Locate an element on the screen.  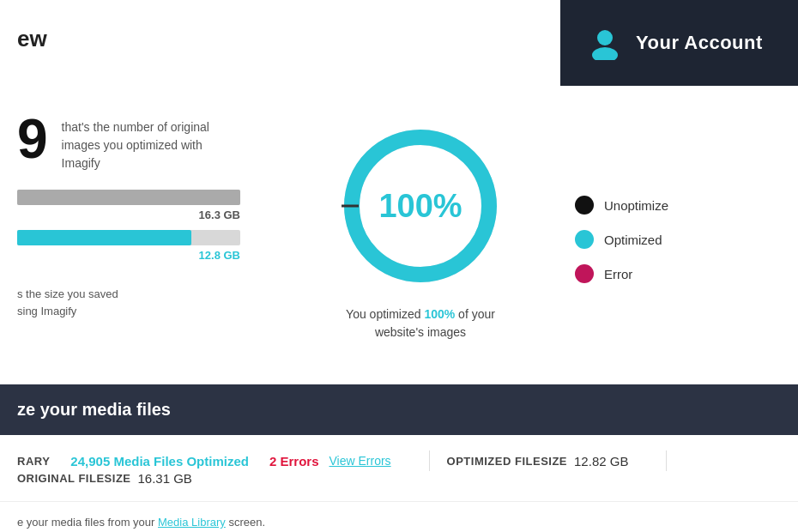
media-files-optimized: 24,905 Media Files Optimized is located at coordinates (160, 462).